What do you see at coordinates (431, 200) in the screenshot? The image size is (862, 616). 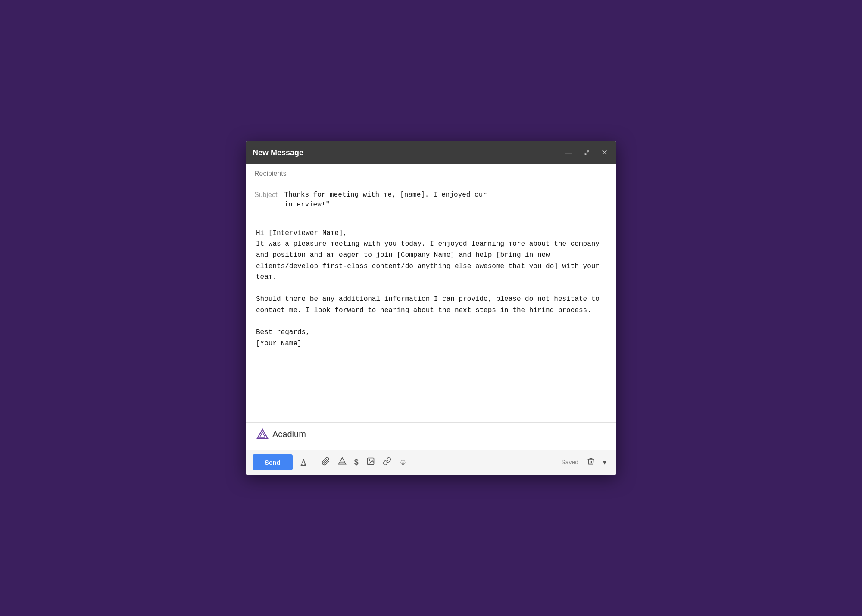 I see `subject-row: Subject Thanks for meeting with me, [nam…` at bounding box center [431, 200].